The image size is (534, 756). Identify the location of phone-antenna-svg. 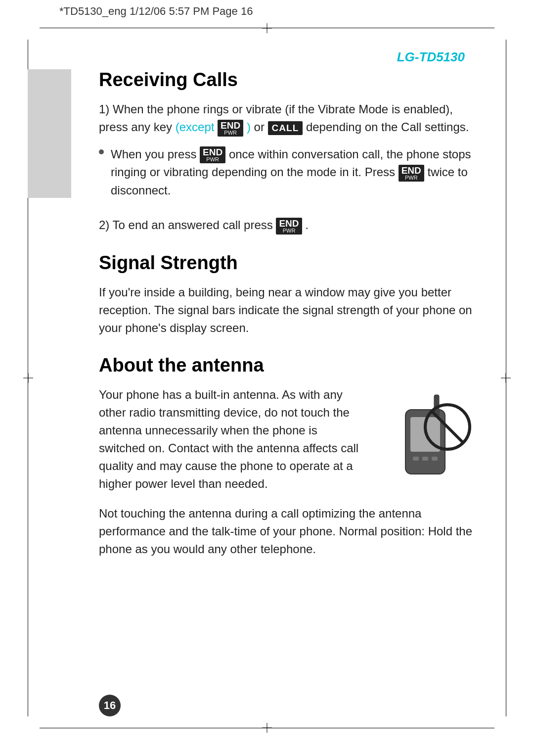
(425, 439).